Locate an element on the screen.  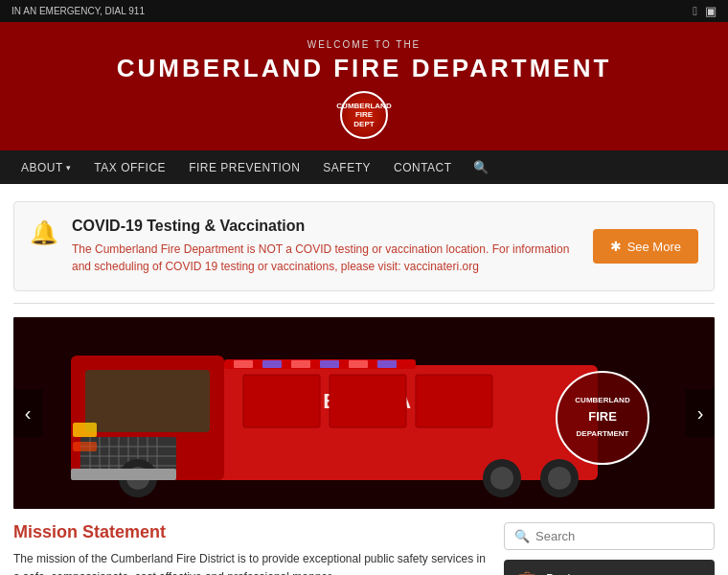
see-more-button: ✱ See More is located at coordinates (646, 246).